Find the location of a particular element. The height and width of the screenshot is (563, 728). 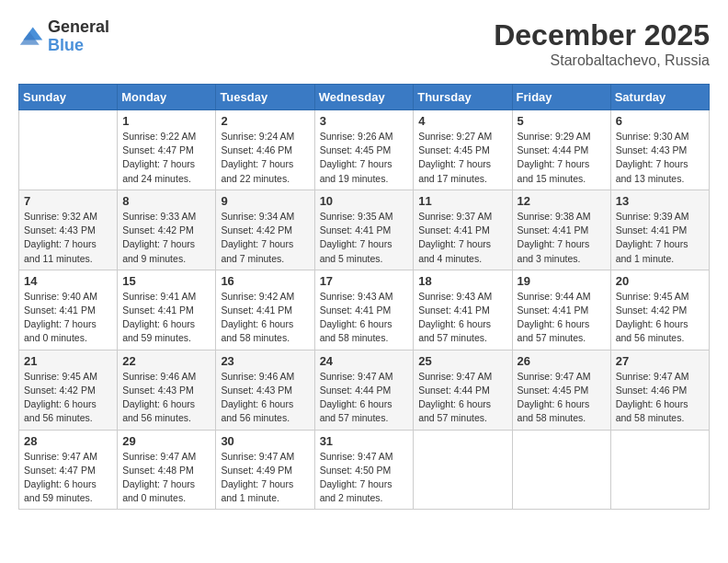

day-info: Sunrise: 9:32 AMSunset: 4:43 PMDaylight:… is located at coordinates (68, 237).